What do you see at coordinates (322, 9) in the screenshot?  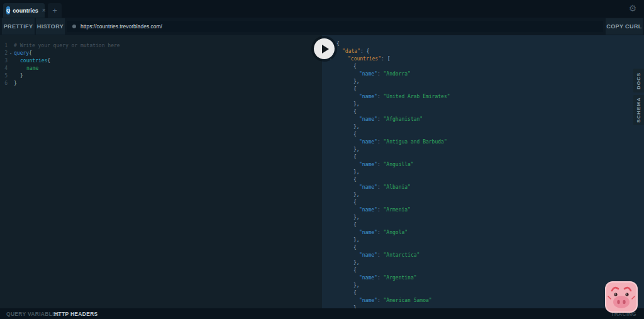 I see `tab-bar: Q countries × + ⚙` at bounding box center [322, 9].